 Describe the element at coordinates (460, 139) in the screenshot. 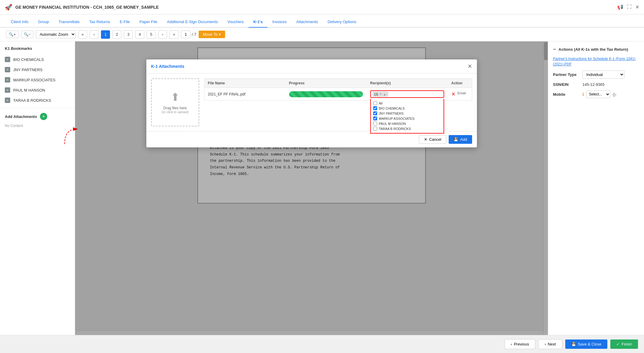

I see `add-button: 💾 Add` at that location.